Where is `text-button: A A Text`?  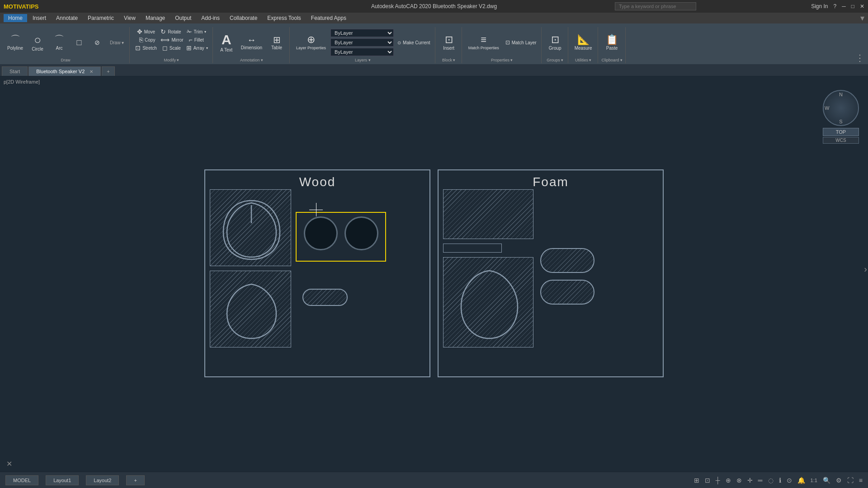 text-button: A A Text is located at coordinates (226, 42).